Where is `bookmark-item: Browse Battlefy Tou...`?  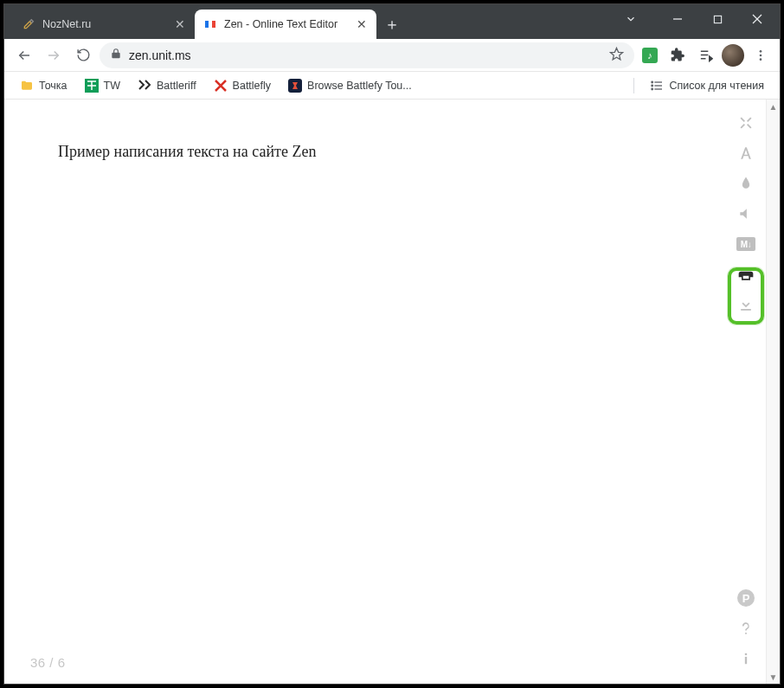
bookmark-item: Browse Battlefy Tou... is located at coordinates (350, 86).